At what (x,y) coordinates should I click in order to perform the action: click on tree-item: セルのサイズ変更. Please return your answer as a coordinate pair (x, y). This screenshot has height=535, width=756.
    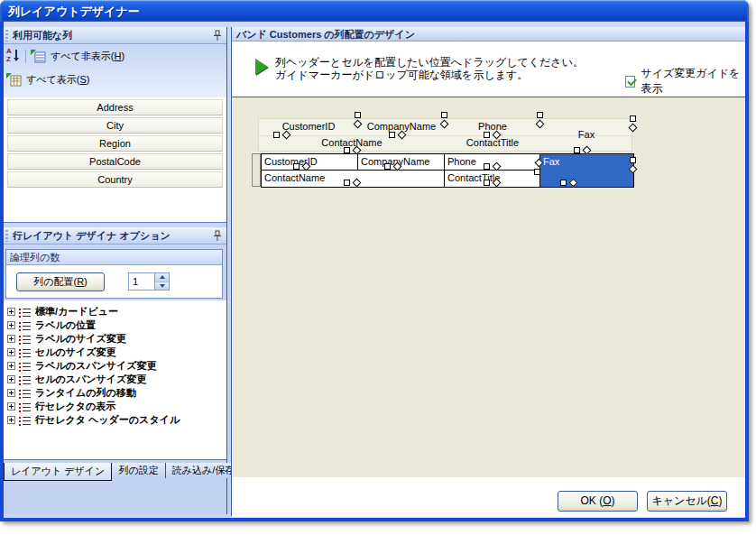
    Looking at the image, I should click on (115, 352).